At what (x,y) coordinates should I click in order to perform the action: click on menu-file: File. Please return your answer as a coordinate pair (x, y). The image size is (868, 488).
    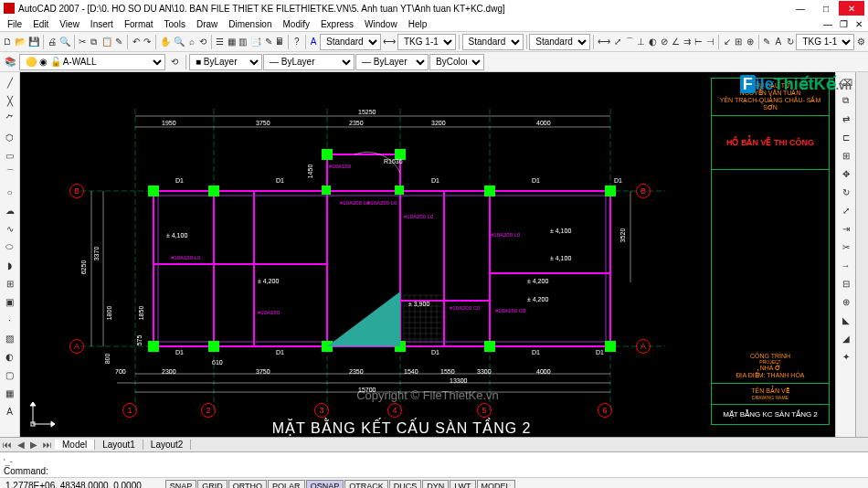
    Looking at the image, I should click on (15, 24).